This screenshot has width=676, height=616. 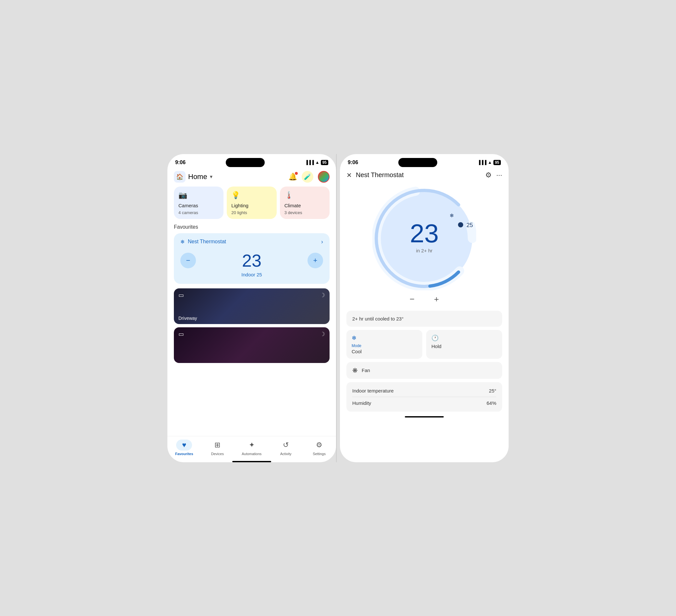 I want to click on activity-icon: ↺, so click(x=286, y=445).